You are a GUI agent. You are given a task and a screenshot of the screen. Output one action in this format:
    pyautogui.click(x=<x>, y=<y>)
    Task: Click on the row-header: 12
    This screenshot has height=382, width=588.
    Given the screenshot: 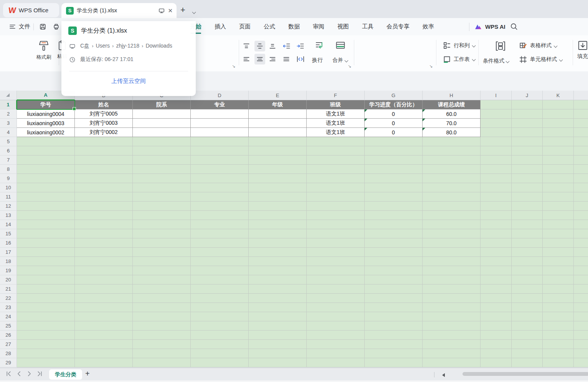 What is the action you would take?
    pyautogui.click(x=8, y=206)
    